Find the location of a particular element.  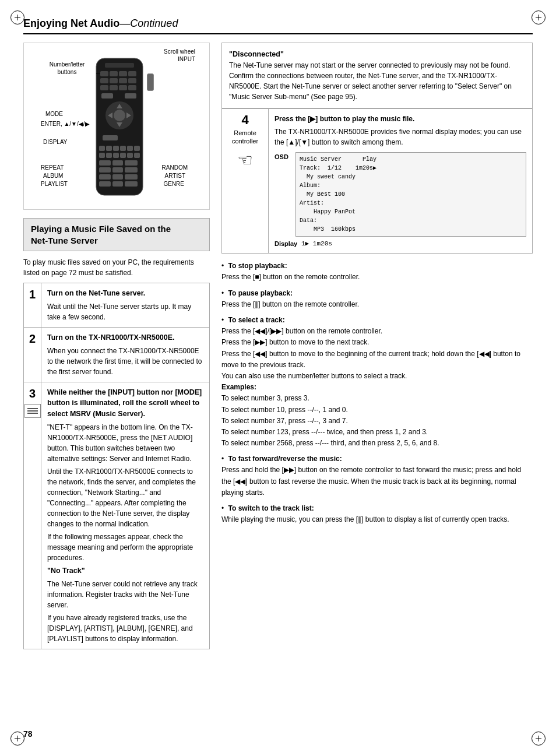

osd-label: OSD is located at coordinates (283, 157).